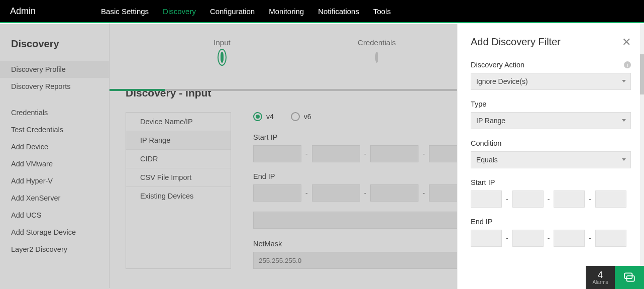 This screenshot has width=644, height=289. Describe the element at coordinates (222, 57) in the screenshot. I see `step-dot-input` at that location.